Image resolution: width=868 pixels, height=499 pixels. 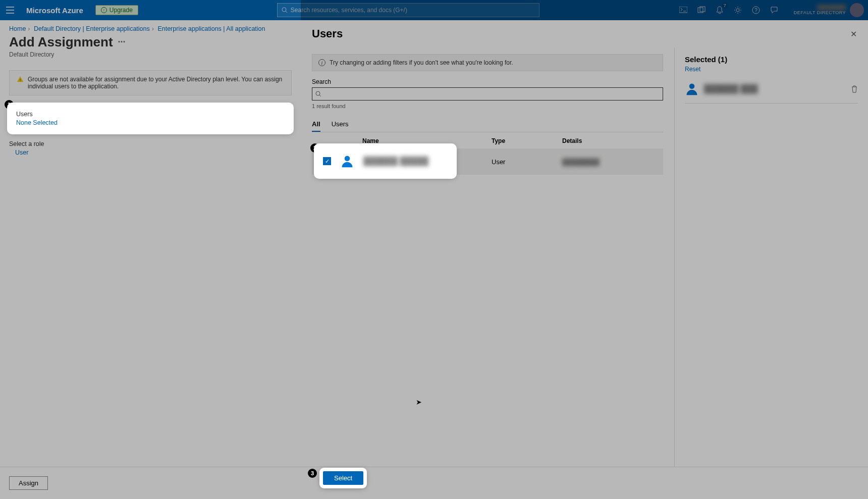 I want to click on page-subtitle: Default Directory, so click(x=150, y=55).